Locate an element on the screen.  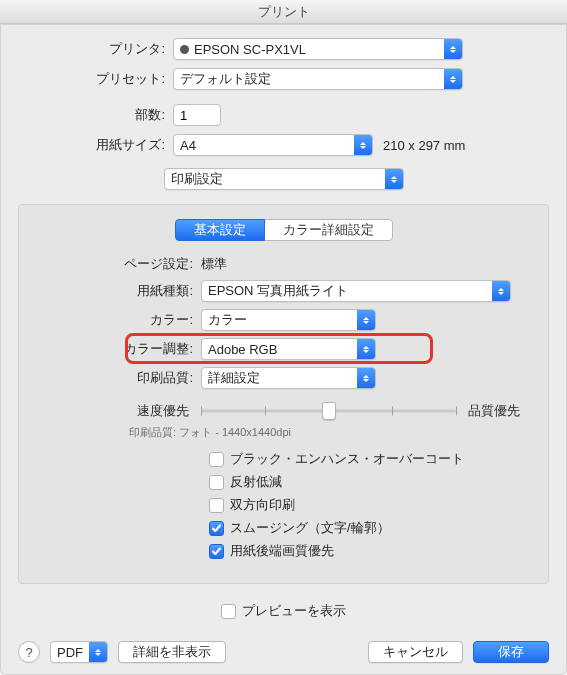
dialog-footer: ? PDF 詳細を非表示 キャンセル 保存 is located at coordinates (284, 647).